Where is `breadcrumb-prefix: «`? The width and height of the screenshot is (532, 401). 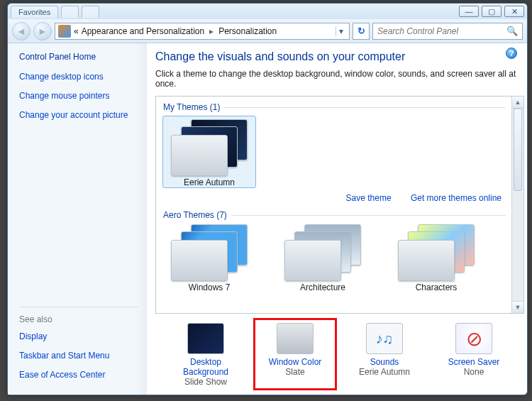
breadcrumb-prefix: « is located at coordinates (77, 31).